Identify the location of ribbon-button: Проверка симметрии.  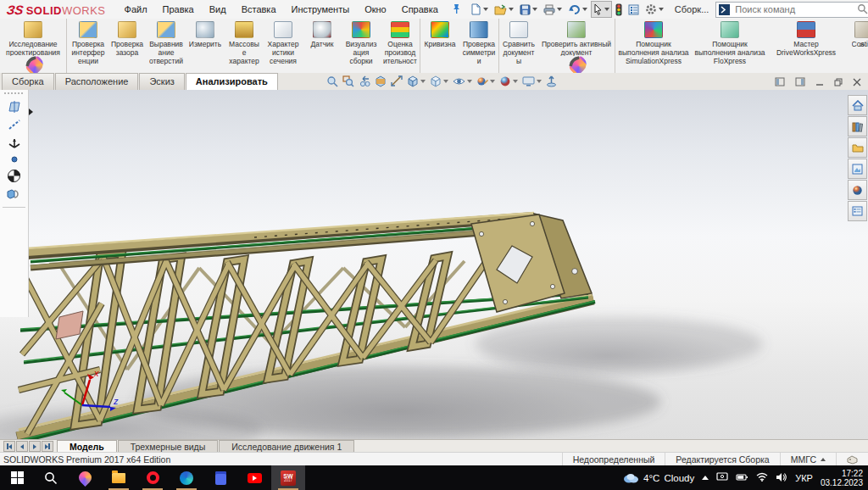
(480, 46).